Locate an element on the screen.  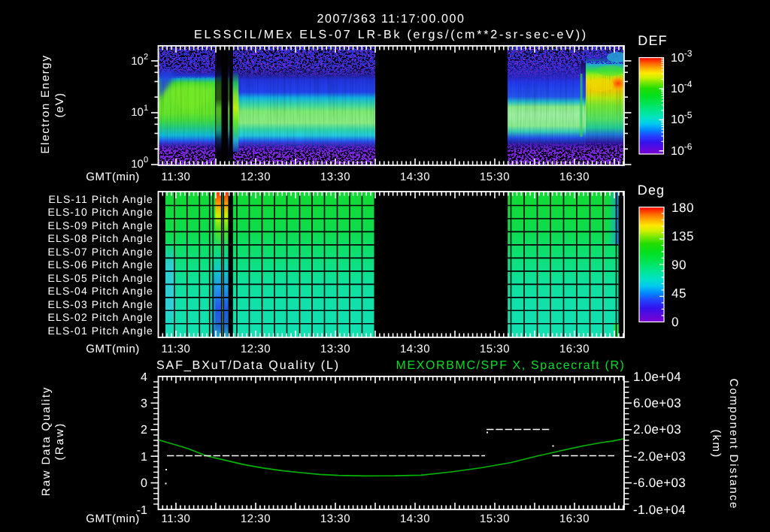
svg-text: ELS-09 Pitch Angle is located at coordinates (101, 225).